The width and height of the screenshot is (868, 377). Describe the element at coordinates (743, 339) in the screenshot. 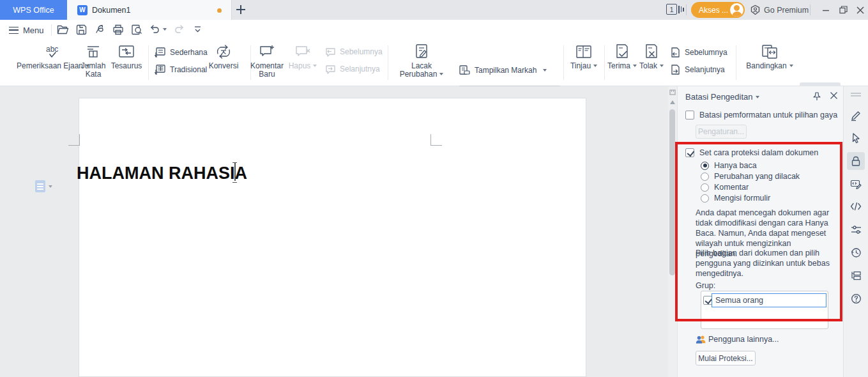

I see `more-users-label: Pengguna lainnya...` at that location.